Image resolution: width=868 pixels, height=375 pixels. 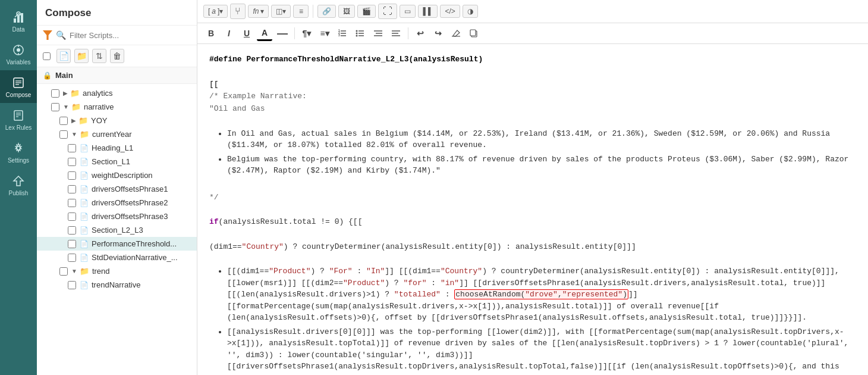 What do you see at coordinates (258, 11) in the screenshot?
I see `fn-btn: fn▾` at bounding box center [258, 11].